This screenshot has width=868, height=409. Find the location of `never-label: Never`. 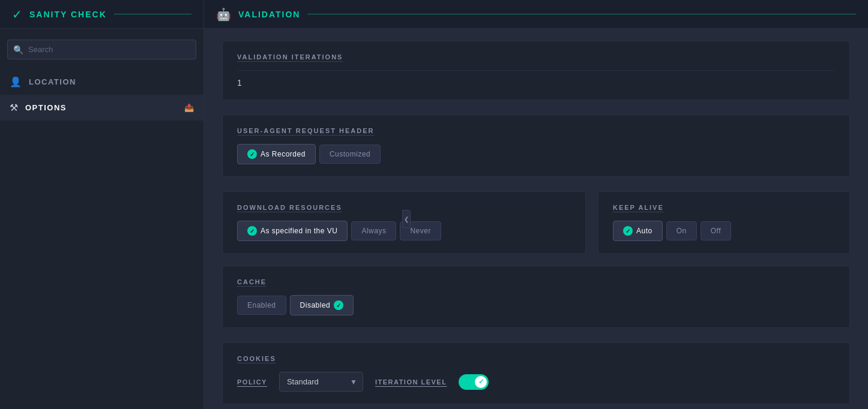

never-label: Never is located at coordinates (420, 231).